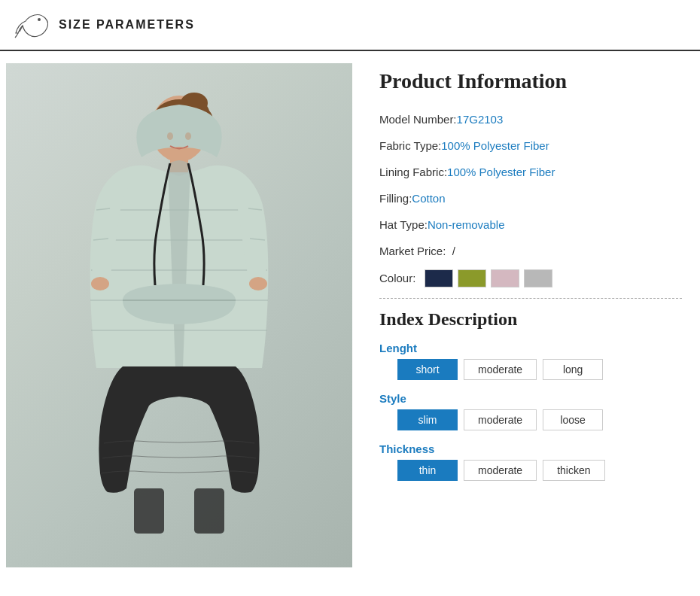 The height and width of the screenshot is (596, 700). Describe the element at coordinates (413, 172) in the screenshot. I see `lining-fabric-label: Lining Fabric:` at that location.